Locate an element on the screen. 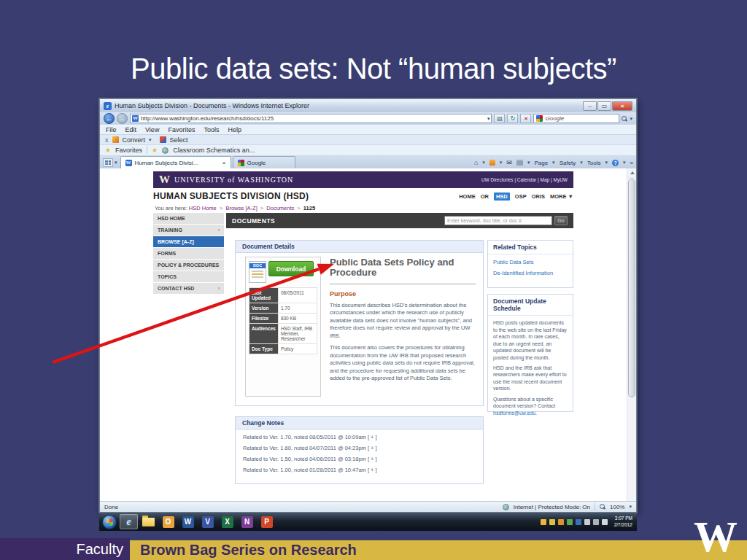  forward-button: → is located at coordinates (123, 118).